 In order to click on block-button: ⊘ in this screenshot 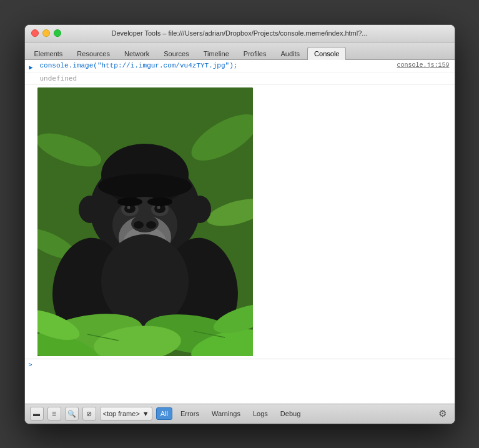, I will do `click(89, 414)`.